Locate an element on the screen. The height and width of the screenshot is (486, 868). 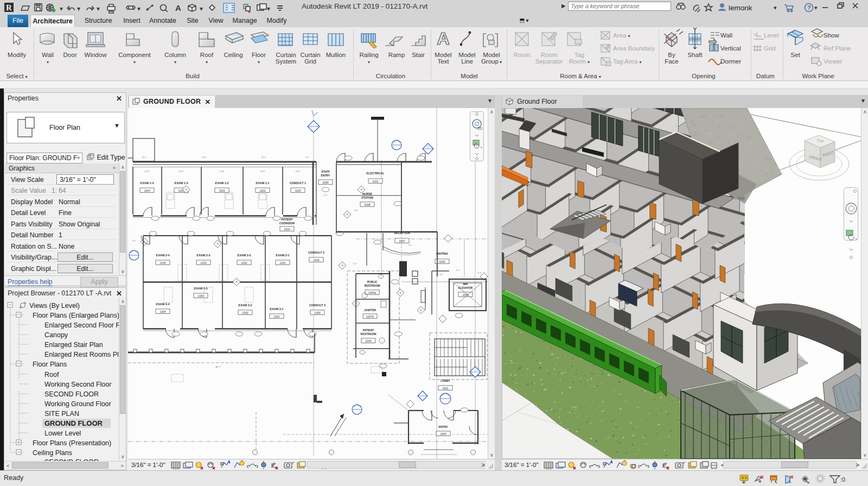
svg-text: 1101 is located at coordinates (263, 191).